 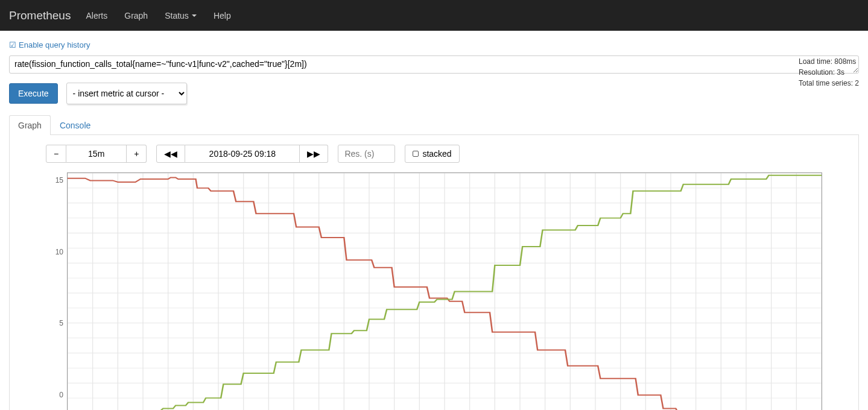 I want to click on y-tick-label: 5, so click(x=62, y=323).